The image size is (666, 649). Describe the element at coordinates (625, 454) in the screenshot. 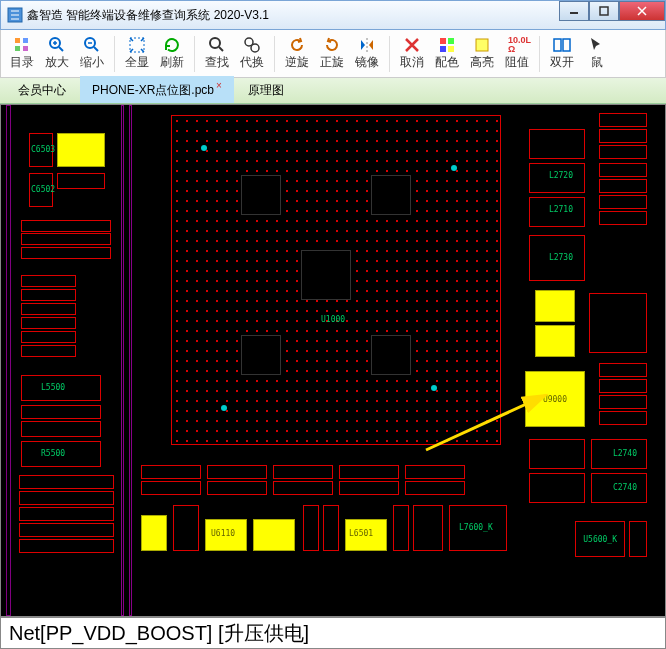

I see `refdes-label: L2740` at that location.